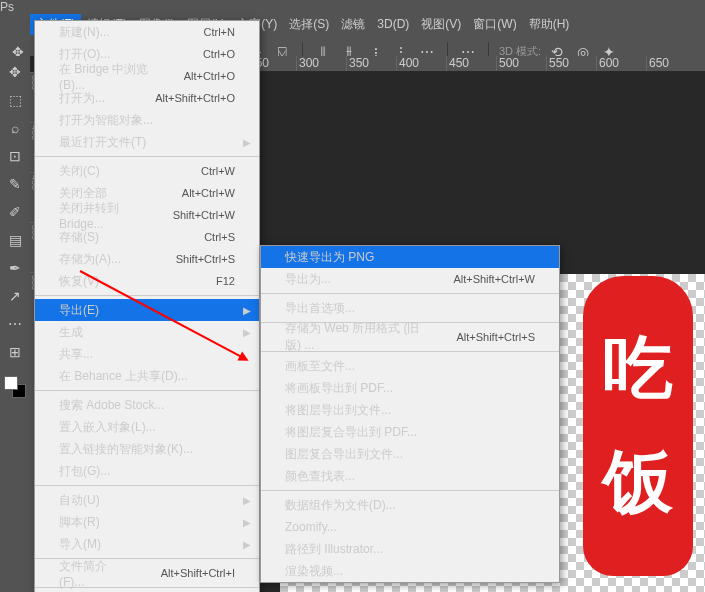  I want to click on menu-6: 滤镜, so click(353, 24).